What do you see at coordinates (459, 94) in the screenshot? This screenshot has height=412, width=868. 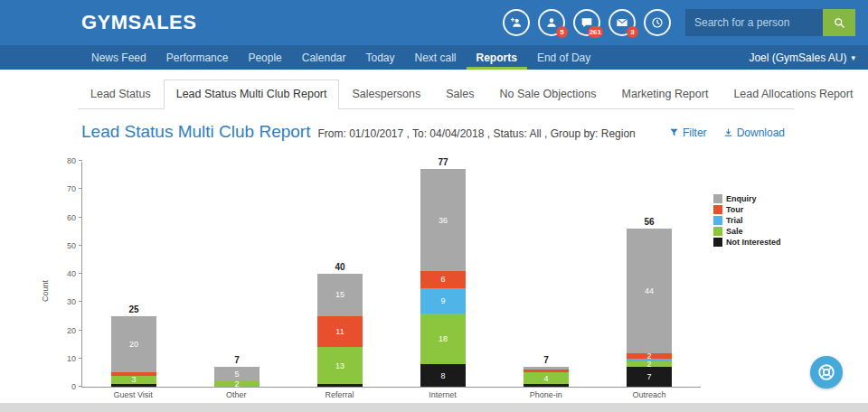 I see `tab-sales: Sales` at bounding box center [459, 94].